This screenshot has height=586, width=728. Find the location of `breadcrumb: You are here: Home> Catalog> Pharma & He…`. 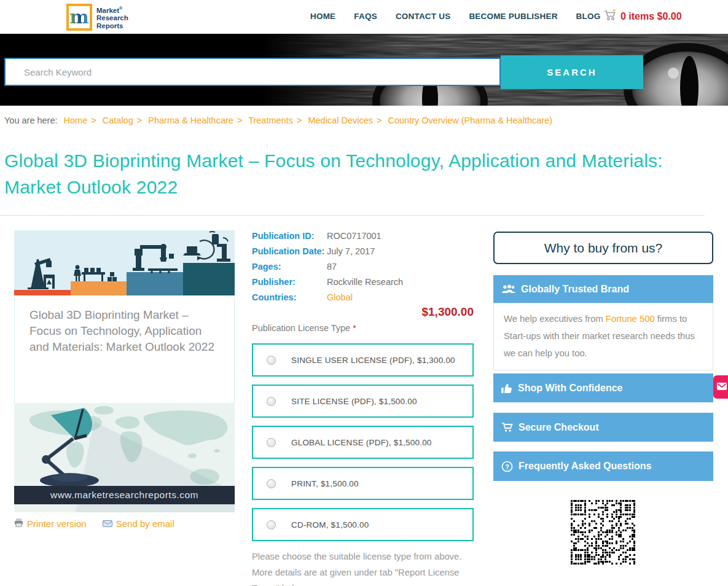

breadcrumb: You are here: Home> Catalog> Pharma & He… is located at coordinates (278, 120).